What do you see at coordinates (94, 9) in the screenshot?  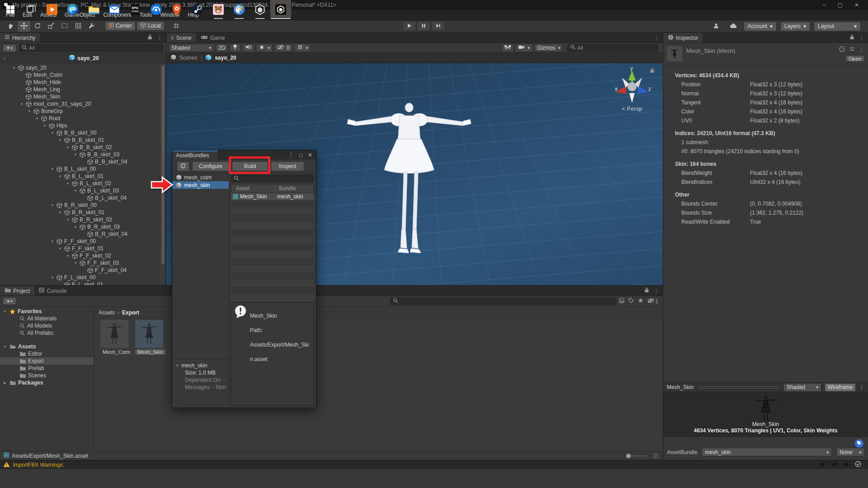 I see `taskbar-app-explorer` at bounding box center [94, 9].